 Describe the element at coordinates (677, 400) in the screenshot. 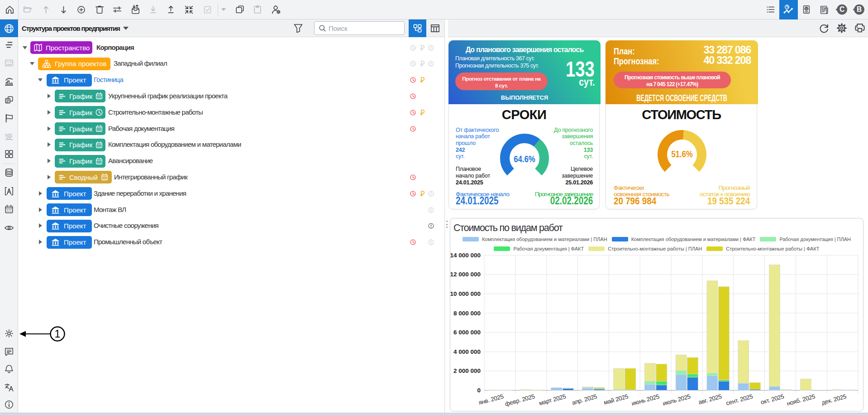

I see `svg-text: июль 2025` at that location.